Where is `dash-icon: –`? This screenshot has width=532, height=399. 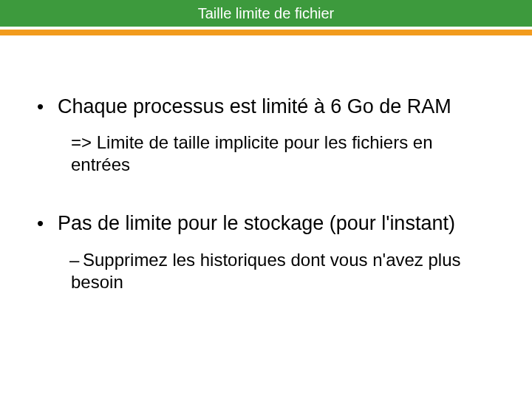 dash-icon: – is located at coordinates (76, 260).